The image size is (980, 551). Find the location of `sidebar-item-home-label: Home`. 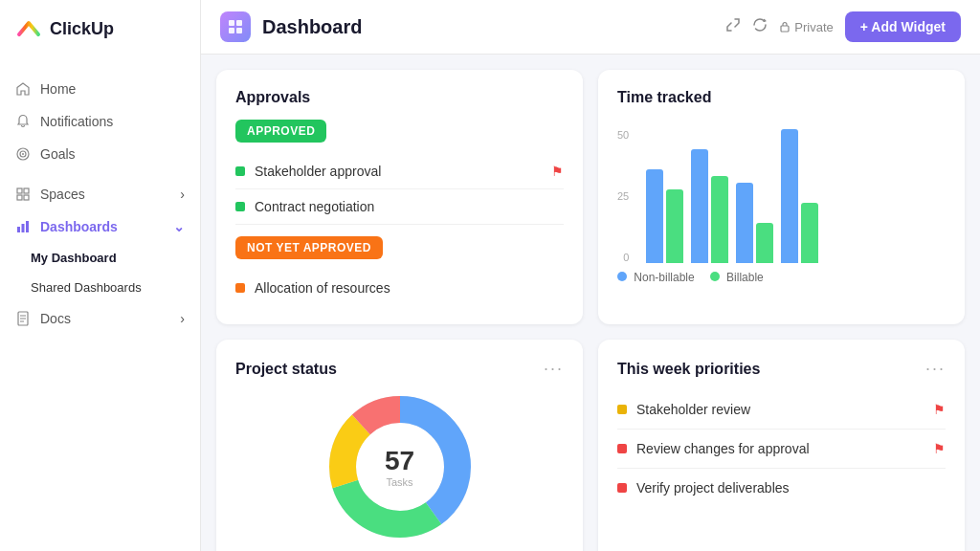

sidebar-item-home-label: Home is located at coordinates (57, 89).